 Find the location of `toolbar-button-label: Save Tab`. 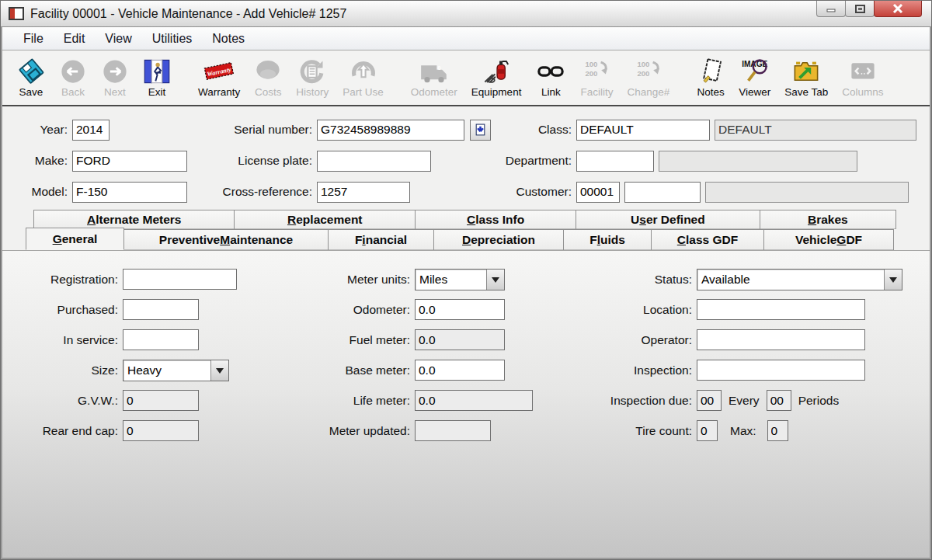

toolbar-button-label: Save Tab is located at coordinates (806, 92).